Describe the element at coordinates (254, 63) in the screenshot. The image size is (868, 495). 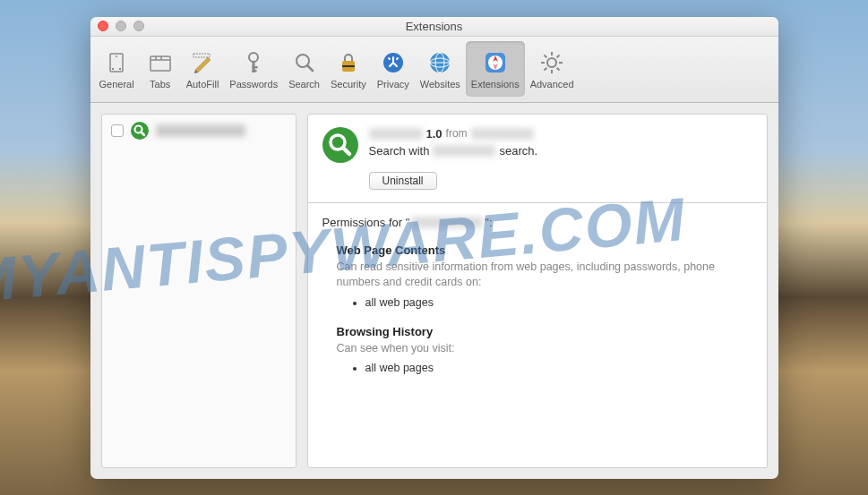
I see `passwords-icon` at that location.